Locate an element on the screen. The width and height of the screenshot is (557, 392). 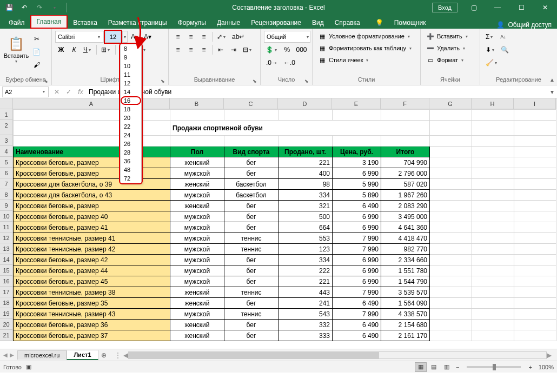
cell: 2 334 660 is located at coordinates (406, 260).